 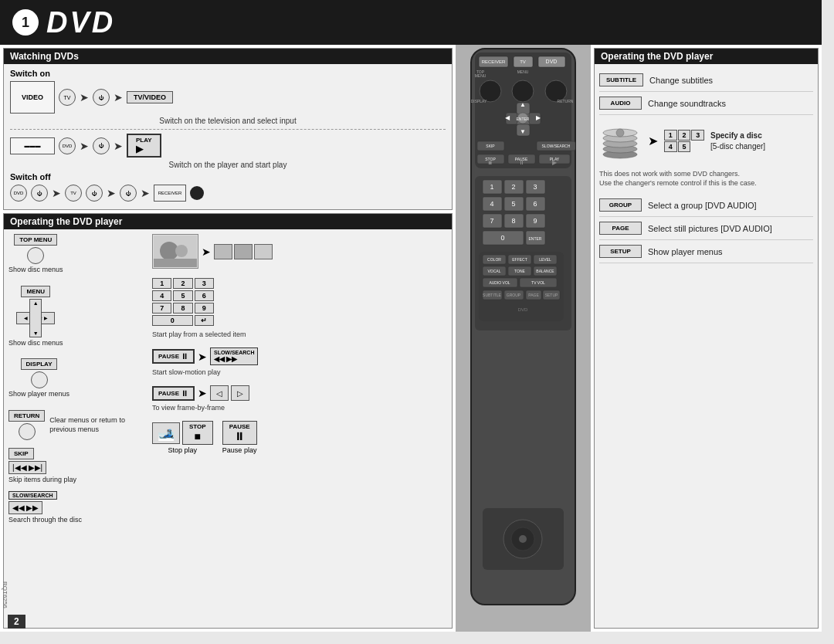 What do you see at coordinates (183, 450) in the screenshot?
I see `stop-label: Stop play` at bounding box center [183, 450].